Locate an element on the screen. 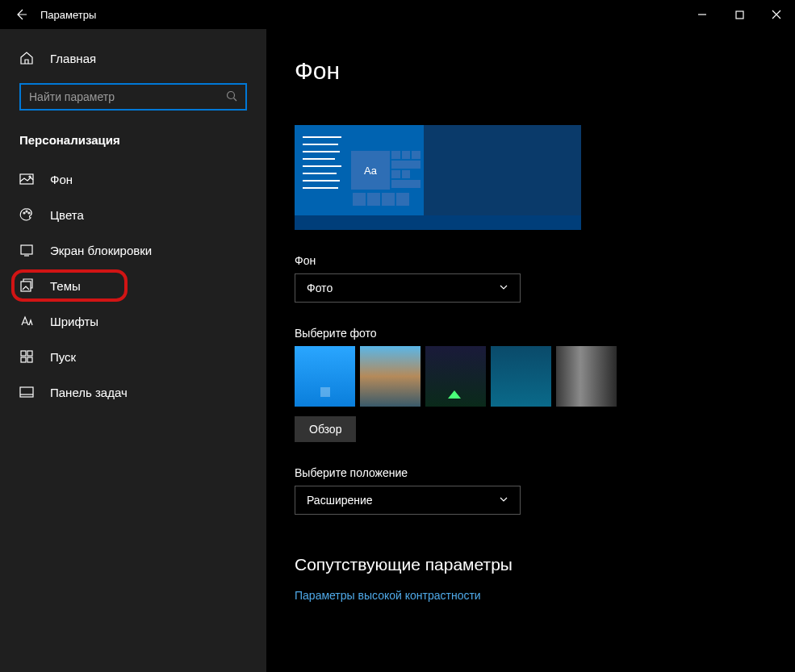 This screenshot has width=795, height=672. palette-icon is located at coordinates (27, 215).